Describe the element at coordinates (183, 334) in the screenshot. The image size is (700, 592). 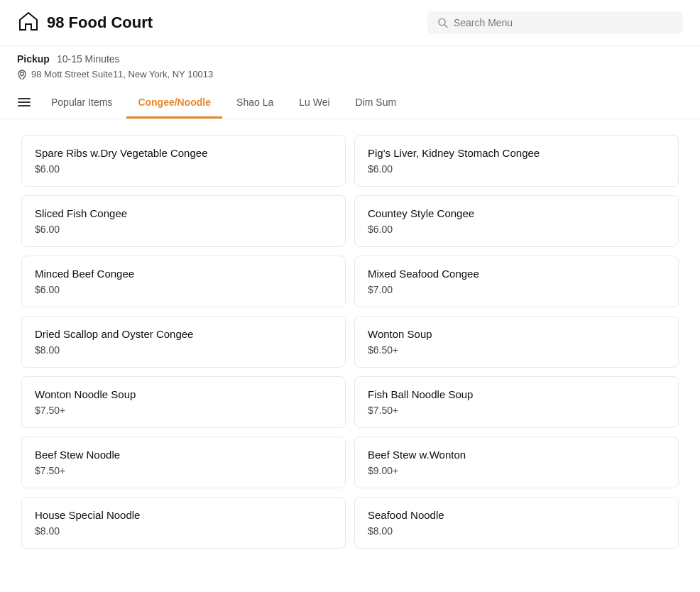
I see `item-name: Dried Scallop and Oyster Congee` at that location.